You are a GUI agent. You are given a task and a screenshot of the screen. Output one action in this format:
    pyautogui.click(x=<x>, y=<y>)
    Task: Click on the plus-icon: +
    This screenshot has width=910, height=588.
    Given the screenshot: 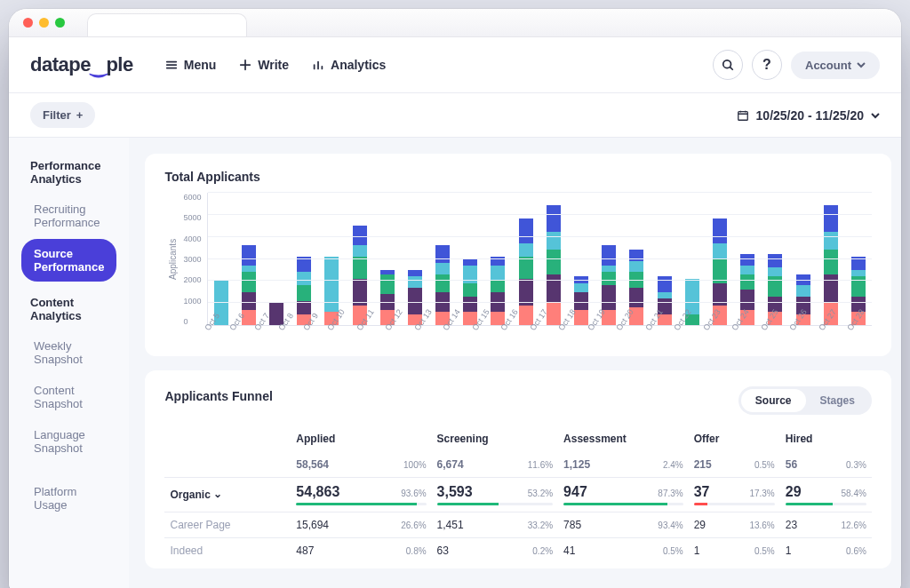 What is the action you would take?
    pyautogui.click(x=80, y=115)
    